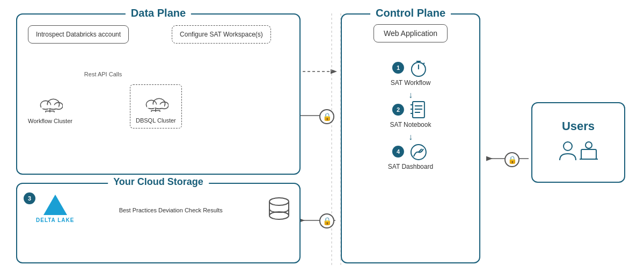  What do you see at coordinates (398, 152) in the screenshot?
I see `step4-badge: 4` at bounding box center [398, 152].